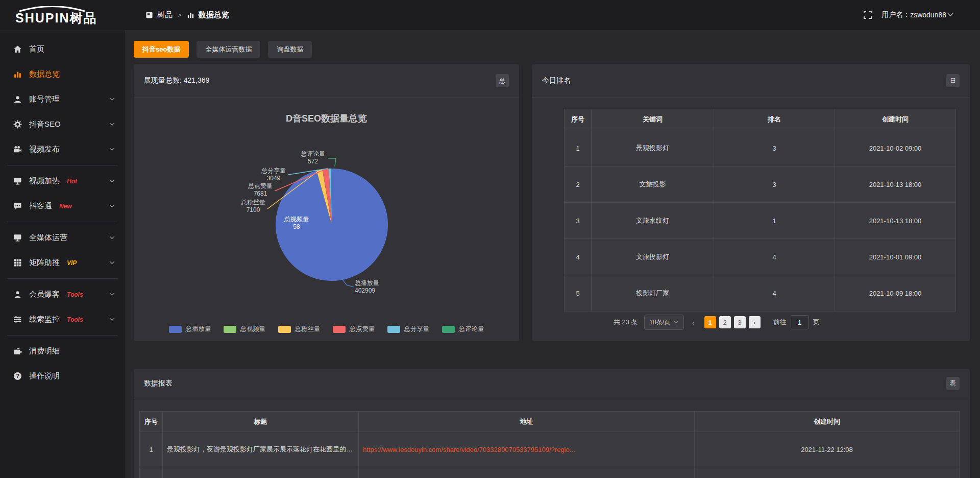 This screenshot has width=980, height=478. What do you see at coordinates (896, 15) in the screenshot?
I see `username-label: 用户名：` at bounding box center [896, 15].